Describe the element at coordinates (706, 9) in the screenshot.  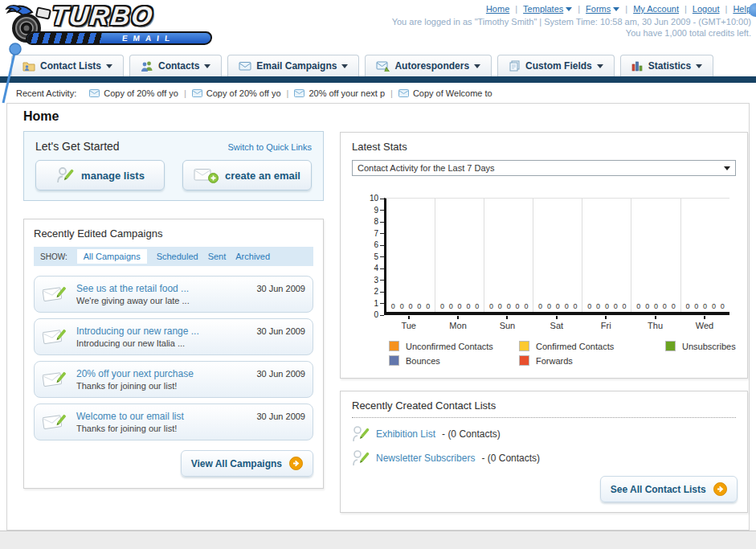
I see `nav-link-logout: Logout` at that location.